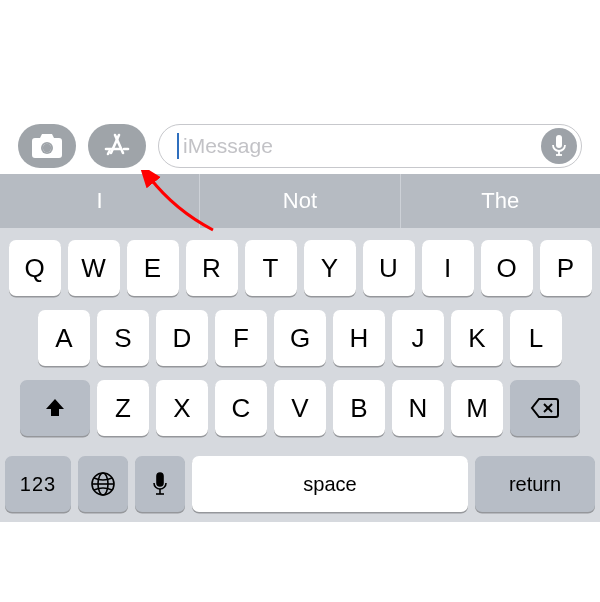 The image size is (600, 602). Describe the element at coordinates (418, 338) in the screenshot. I see `key-j: J` at that location.